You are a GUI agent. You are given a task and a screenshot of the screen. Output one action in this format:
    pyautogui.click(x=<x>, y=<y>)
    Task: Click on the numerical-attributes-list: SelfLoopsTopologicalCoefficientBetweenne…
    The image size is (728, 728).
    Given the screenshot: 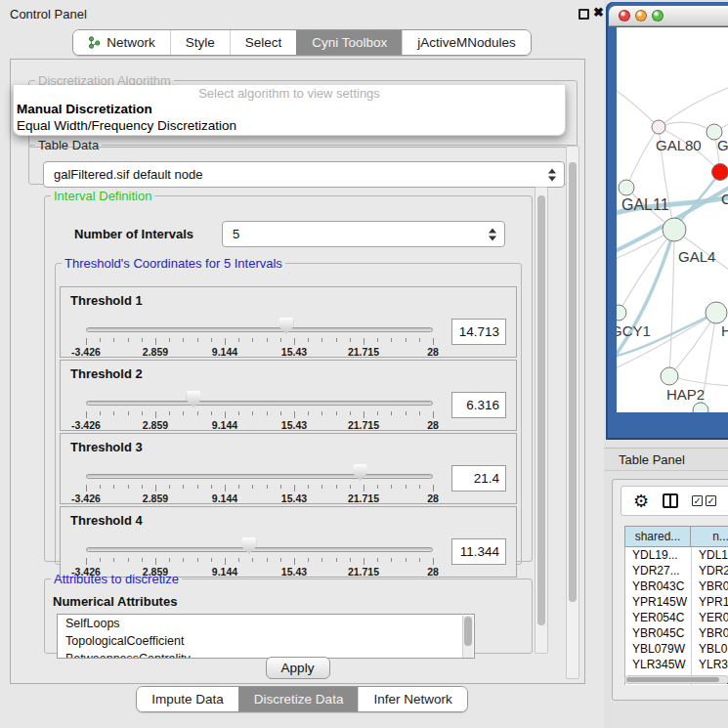 What is the action you would take?
    pyautogui.click(x=266, y=636)
    